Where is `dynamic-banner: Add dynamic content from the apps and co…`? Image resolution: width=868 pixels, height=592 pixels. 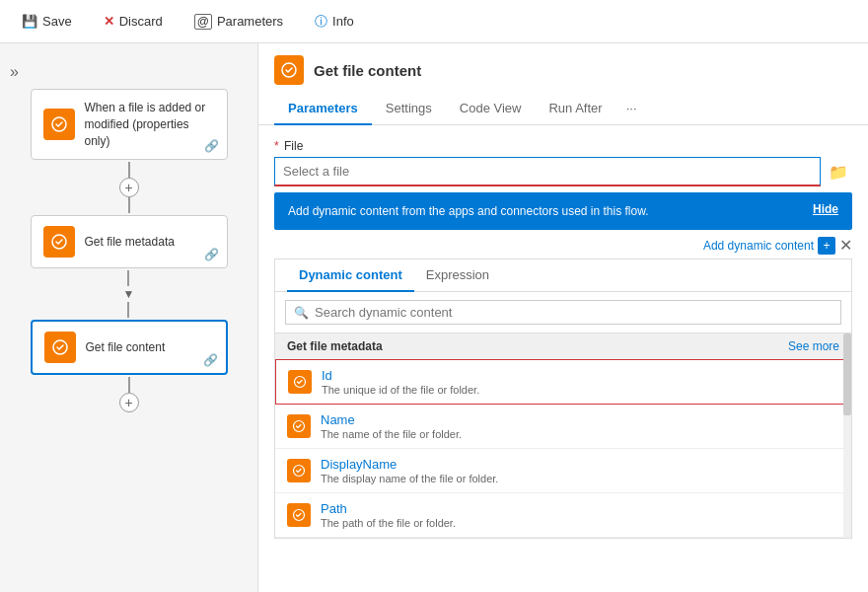
dynamic-banner: Add dynamic content from the apps and co… is located at coordinates (563, 211).